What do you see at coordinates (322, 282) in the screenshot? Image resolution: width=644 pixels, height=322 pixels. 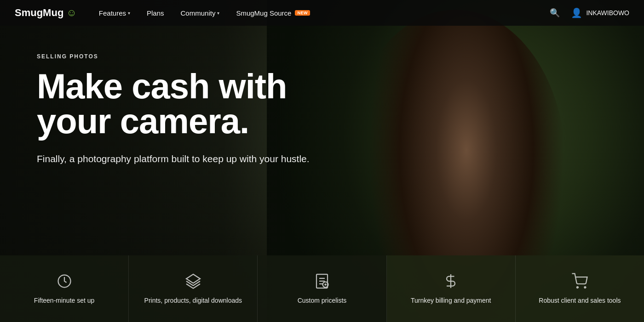 I see `receipt-icon` at bounding box center [322, 282].